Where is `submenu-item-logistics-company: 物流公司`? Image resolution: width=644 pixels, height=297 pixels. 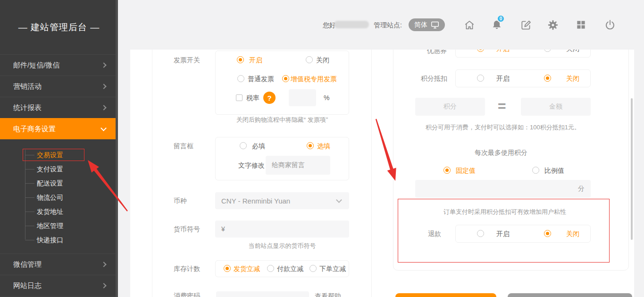 submenu-item-logistics-company: 物流公司 is located at coordinates (59, 197).